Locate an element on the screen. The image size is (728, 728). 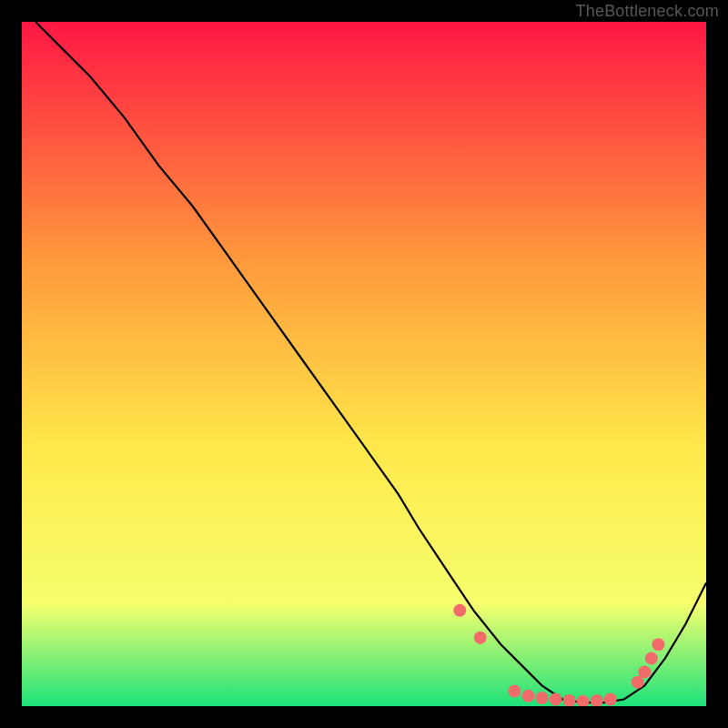
watermark-text: TheBottleneck.com is located at coordinates (648, 11).